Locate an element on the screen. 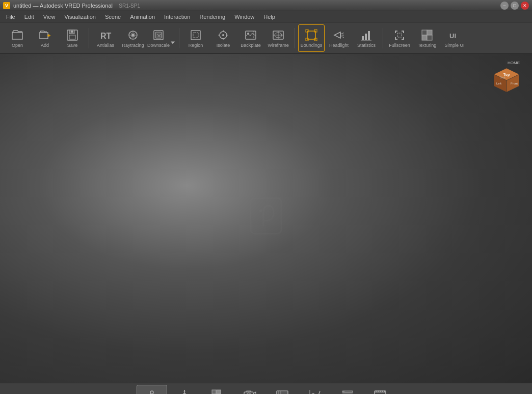 Image resolution: width=532 pixels, height=394 pixels. antialias-icon: RT is located at coordinates (105, 35).